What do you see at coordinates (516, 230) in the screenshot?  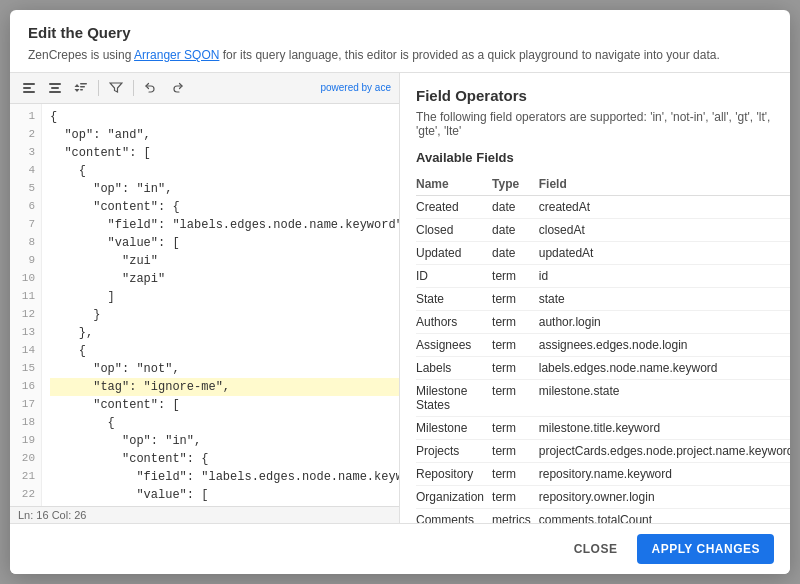 I see `field-type: date` at bounding box center [516, 230].